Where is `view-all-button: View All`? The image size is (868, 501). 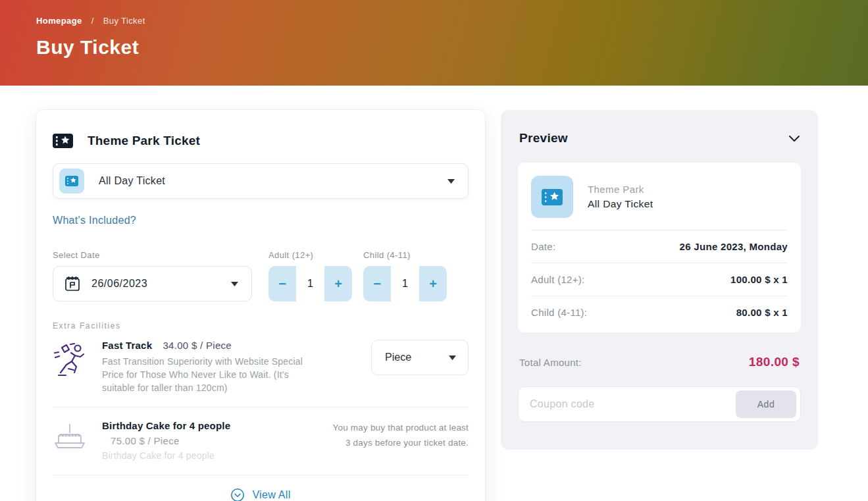
view-all-button: View All is located at coordinates (261, 494).